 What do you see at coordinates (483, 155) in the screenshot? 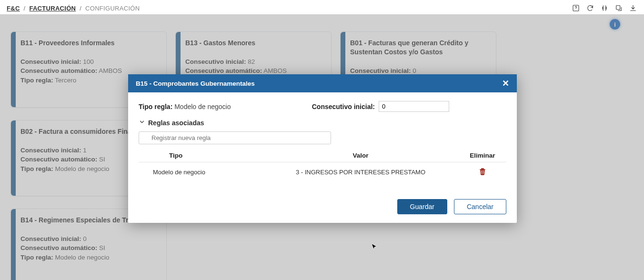
I see `col-eliminar: Eliminar` at bounding box center [483, 155].